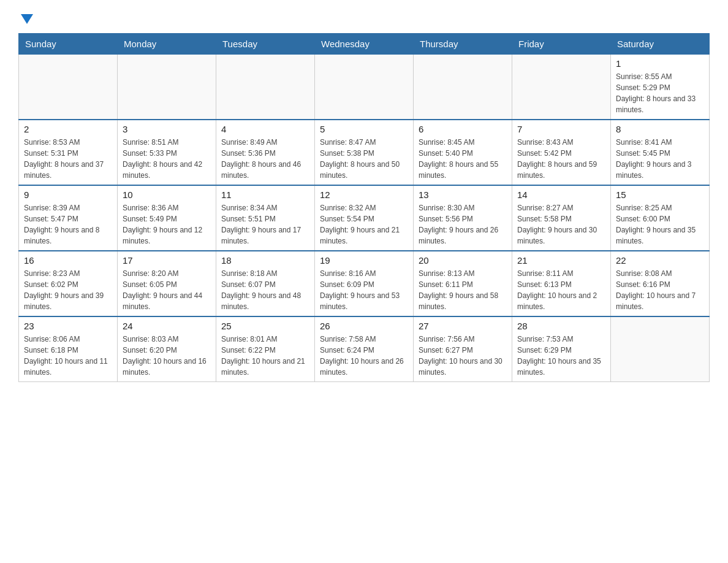 Image resolution: width=728 pixels, height=563 pixels. What do you see at coordinates (561, 290) in the screenshot?
I see `day-info: Sunrise: 8:11 AM Sunset: 6:13 PM Dayligh…` at bounding box center [561, 290].